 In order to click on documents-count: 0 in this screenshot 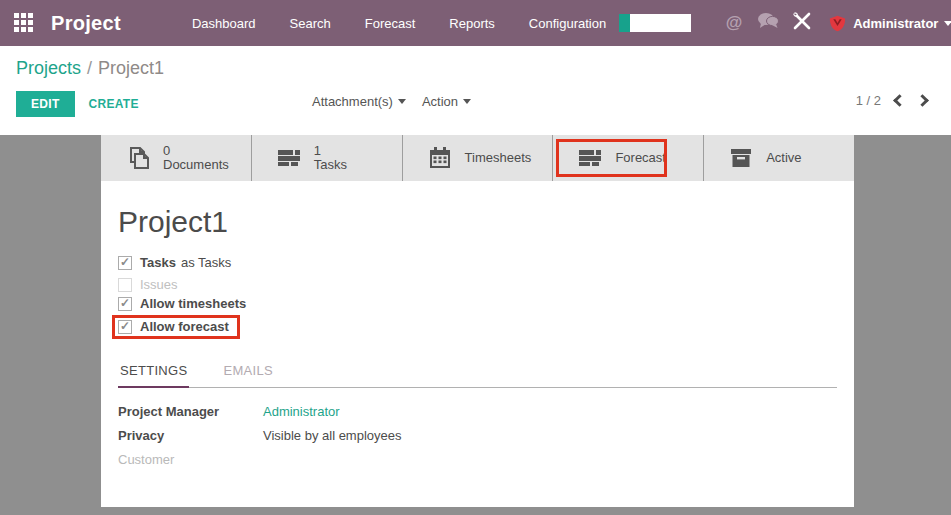, I will do `click(196, 151)`.